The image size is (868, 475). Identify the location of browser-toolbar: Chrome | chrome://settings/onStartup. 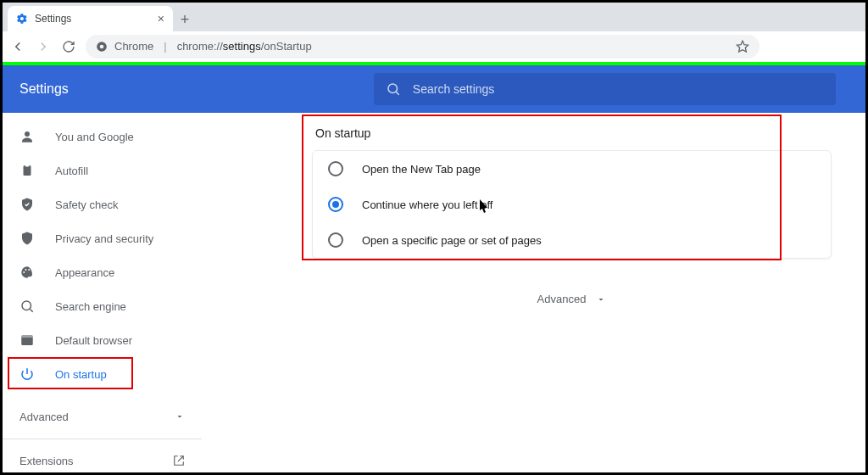
(434, 47).